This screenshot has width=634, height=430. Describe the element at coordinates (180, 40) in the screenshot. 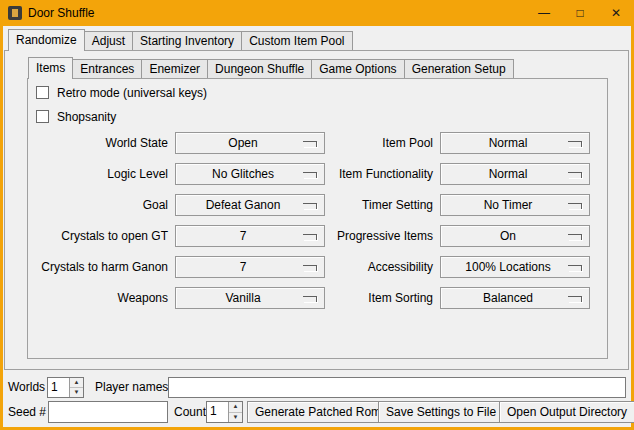

I see `main-tab-bar: Randomize Adjust Starting Inventory Cust…` at that location.